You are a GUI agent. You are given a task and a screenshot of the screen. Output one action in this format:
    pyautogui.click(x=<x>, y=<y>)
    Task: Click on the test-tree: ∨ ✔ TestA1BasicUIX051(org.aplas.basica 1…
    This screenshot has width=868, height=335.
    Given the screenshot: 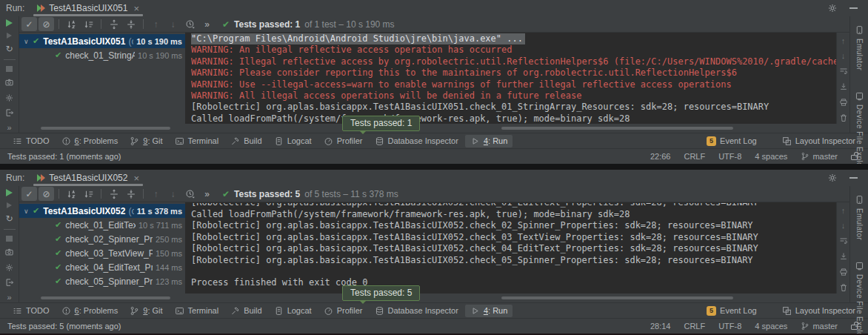 What is the action you would take?
    pyautogui.click(x=102, y=79)
    